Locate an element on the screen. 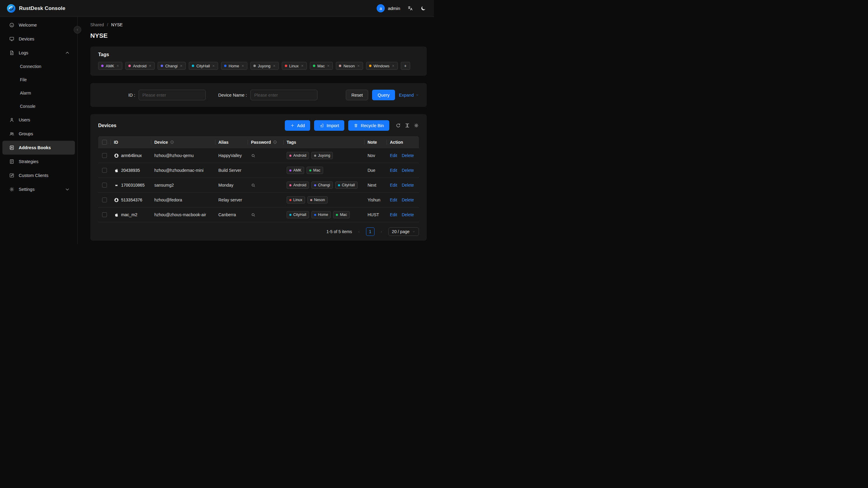  tag-chip-android: Android is located at coordinates (298, 185).